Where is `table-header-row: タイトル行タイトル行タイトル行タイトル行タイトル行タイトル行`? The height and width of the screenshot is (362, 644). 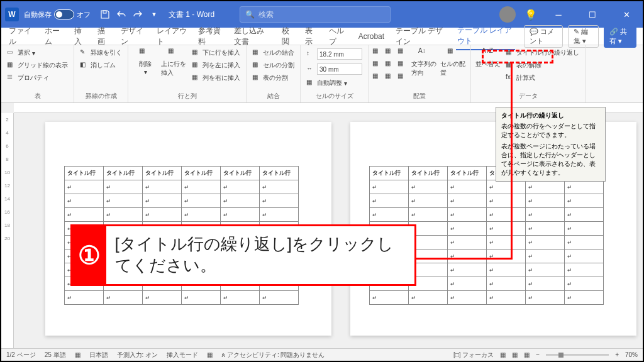 table-header-row: タイトル行タイトル行タイトル行タイトル行タイトル行タイトル行 is located at coordinates (182, 173).